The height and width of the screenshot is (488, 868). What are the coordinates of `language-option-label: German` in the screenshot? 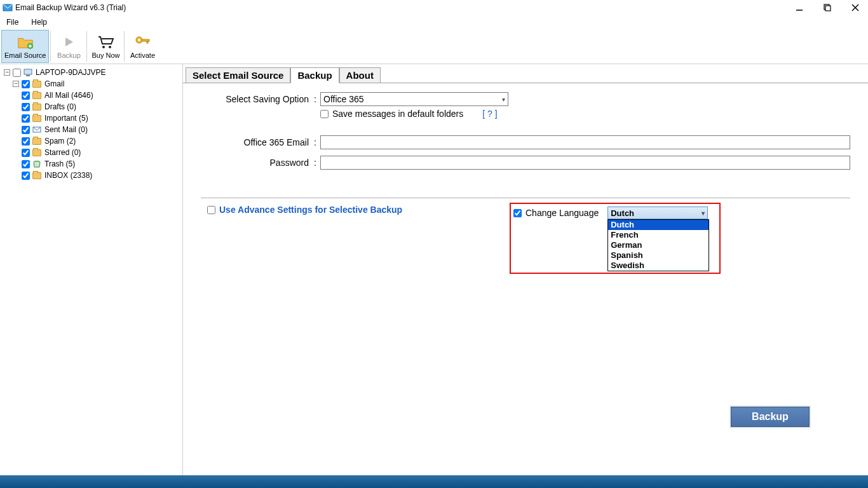 It's located at (627, 245).